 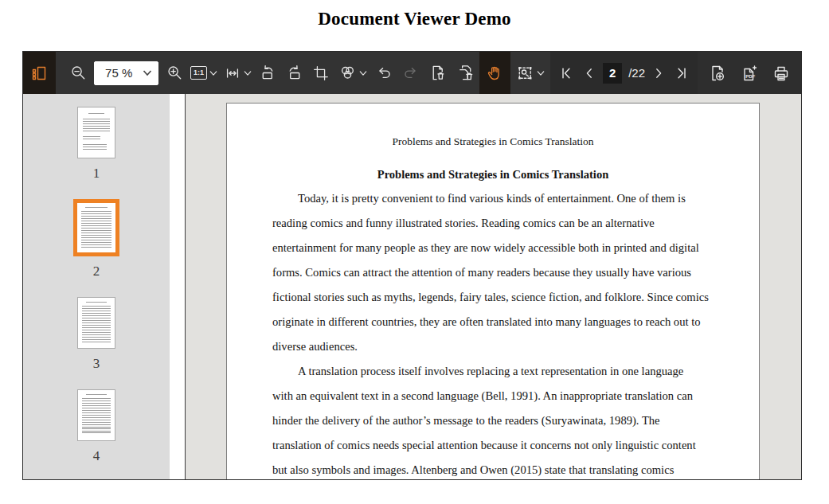 What do you see at coordinates (237, 73) in the screenshot?
I see `fit-width-button` at bounding box center [237, 73].